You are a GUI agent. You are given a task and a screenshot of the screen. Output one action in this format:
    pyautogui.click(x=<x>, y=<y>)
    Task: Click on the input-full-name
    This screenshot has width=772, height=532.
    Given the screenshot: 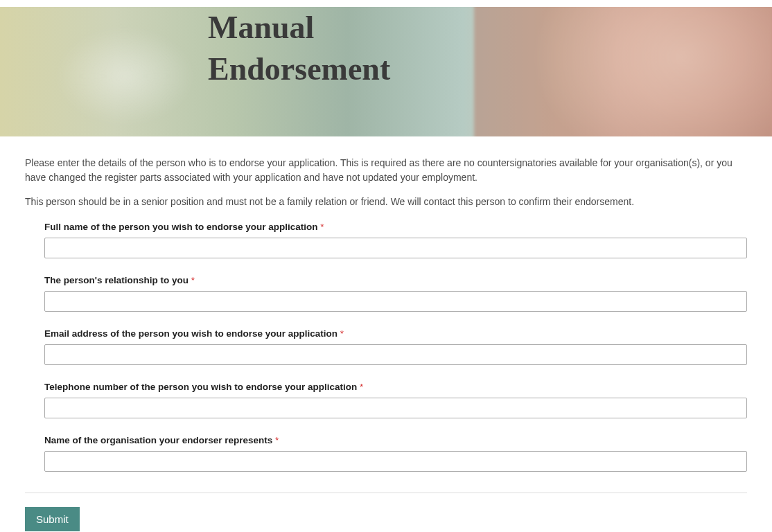 What is the action you would take?
    pyautogui.click(x=396, y=248)
    